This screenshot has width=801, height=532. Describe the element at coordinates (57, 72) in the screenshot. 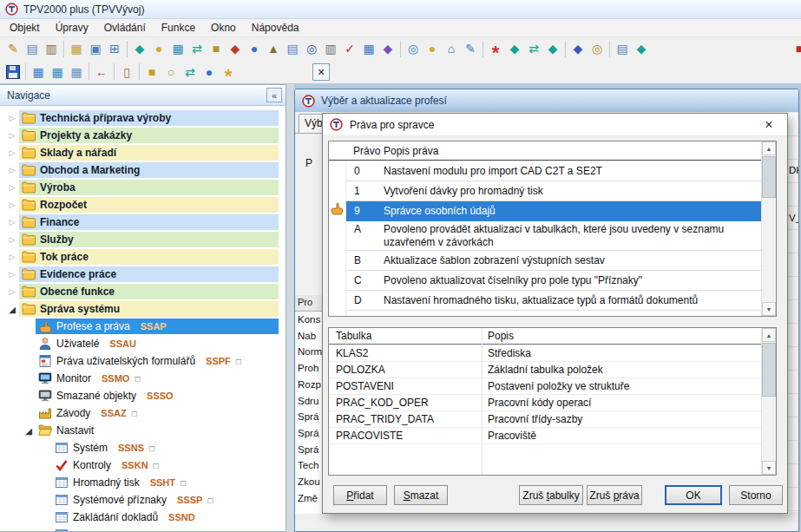

I see `table-filter-button: ▦` at that location.